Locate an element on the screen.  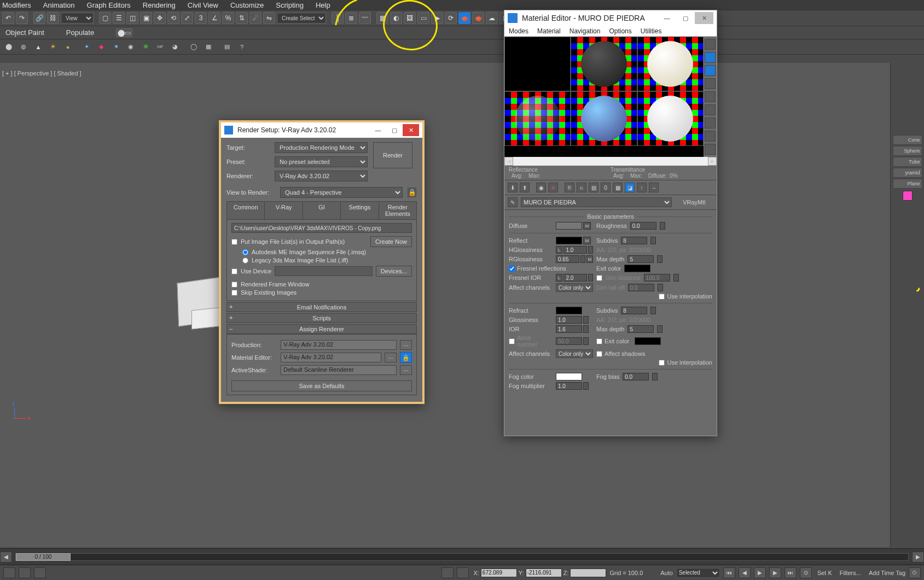
sun-icon: ☀ is located at coordinates (53, 47).